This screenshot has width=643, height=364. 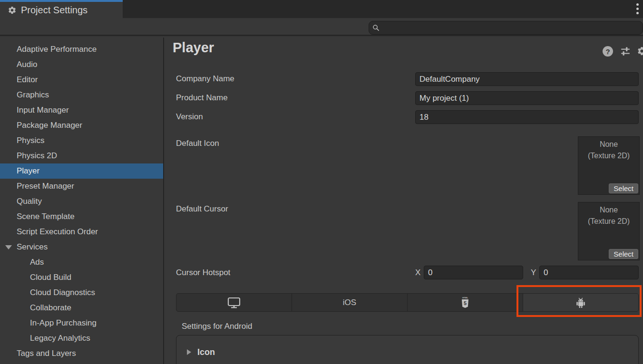 I want to click on sidebar-item-package-manager: Package Manager, so click(x=82, y=125).